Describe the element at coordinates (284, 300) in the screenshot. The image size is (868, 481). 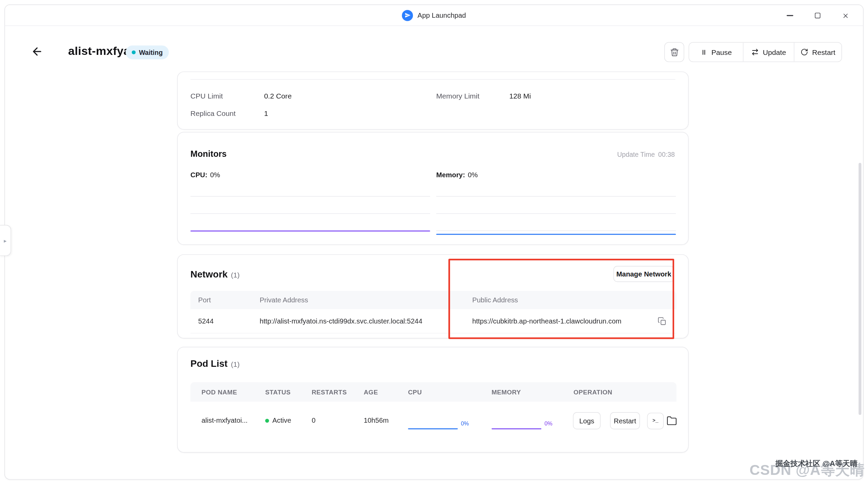
I see `col-private-address: Private Address` at that location.